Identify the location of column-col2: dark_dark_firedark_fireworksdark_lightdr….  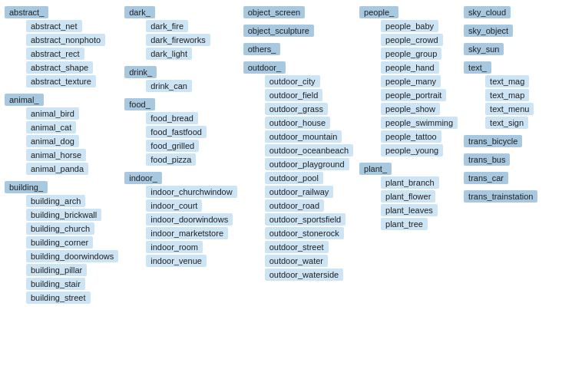
(180, 139).